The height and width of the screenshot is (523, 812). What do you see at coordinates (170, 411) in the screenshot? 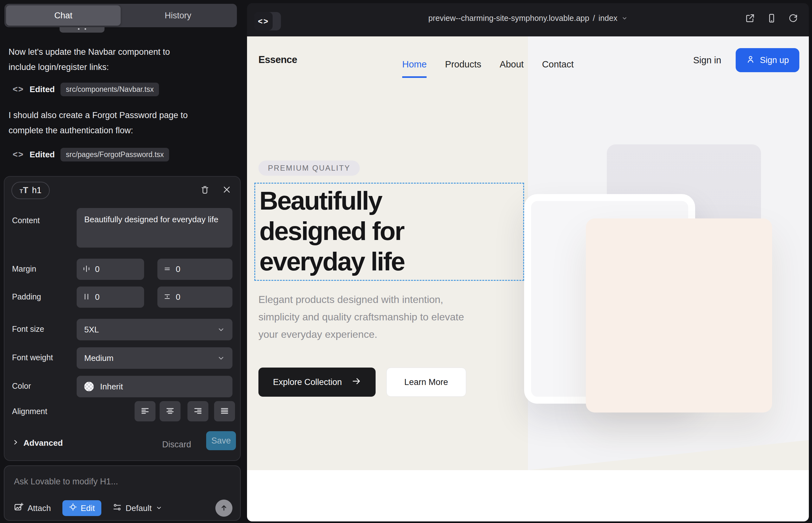
I see `align-center-button` at bounding box center [170, 411].